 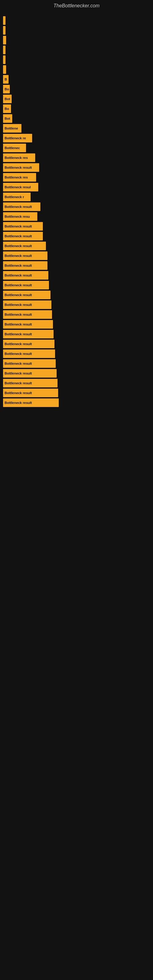 What do you see at coordinates (20, 216) in the screenshot?
I see `result-bar: Bottleneck resu` at bounding box center [20, 216].